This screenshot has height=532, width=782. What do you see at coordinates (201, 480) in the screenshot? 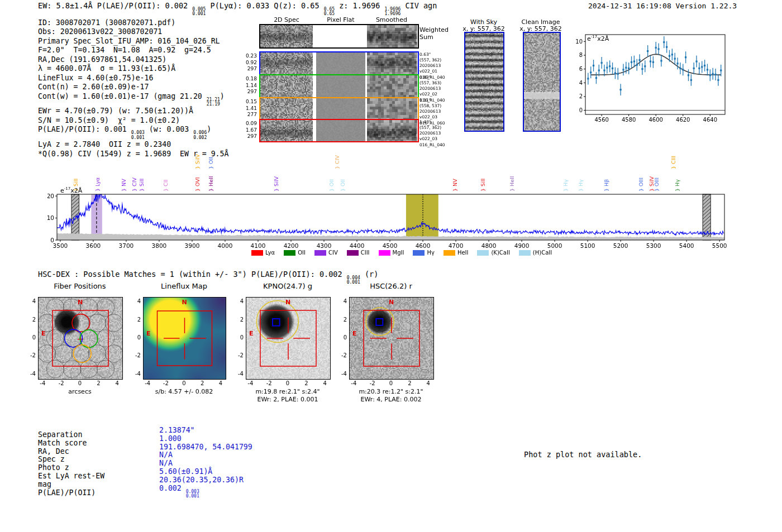
I see `text-segment: 20.36(20.35,20.36)R` at bounding box center [201, 480].